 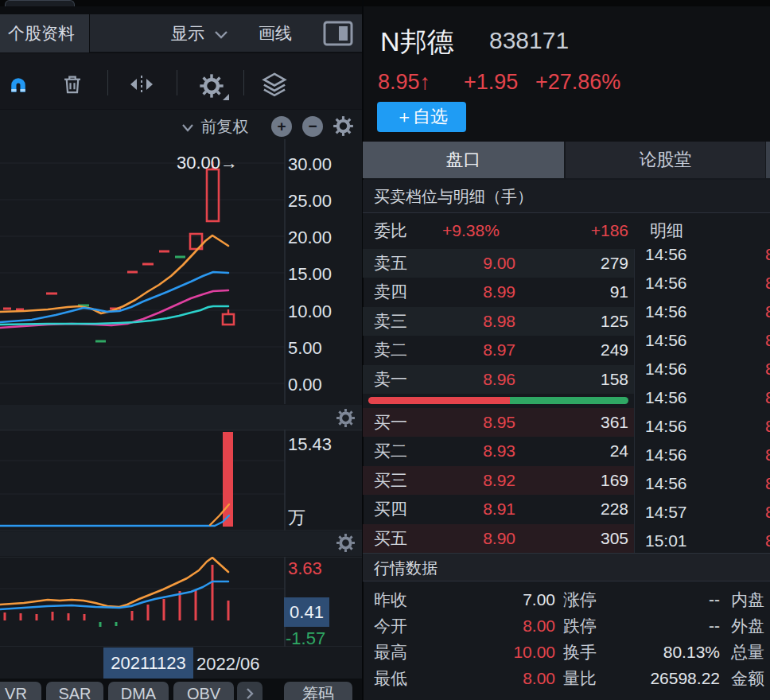 What do you see at coordinates (500, 539) in the screenshot?
I see `level-price: 8.90` at bounding box center [500, 539].